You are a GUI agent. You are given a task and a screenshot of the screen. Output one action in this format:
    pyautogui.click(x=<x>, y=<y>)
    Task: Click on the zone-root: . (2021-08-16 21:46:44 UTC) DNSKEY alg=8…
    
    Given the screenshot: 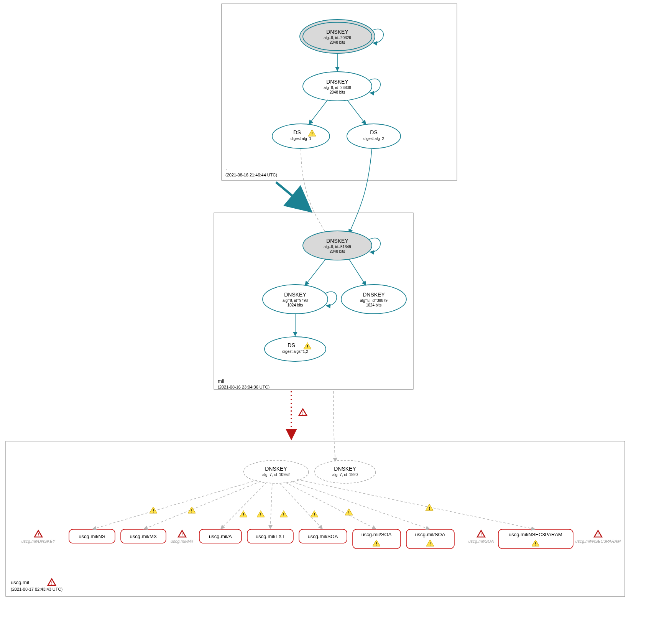 What is the action you would take?
    pyautogui.click(x=339, y=92)
    